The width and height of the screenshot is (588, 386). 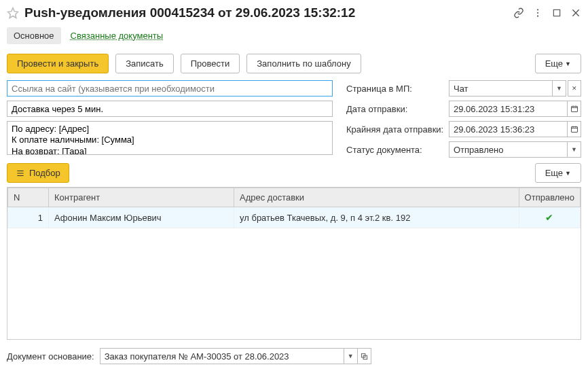 I want to click on basis-open-icon, so click(x=365, y=356).